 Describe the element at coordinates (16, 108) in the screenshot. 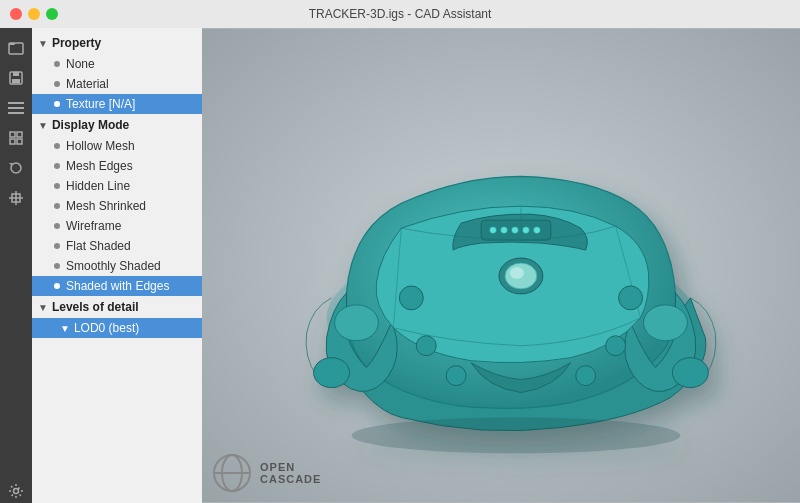

I see `list-icon` at that location.